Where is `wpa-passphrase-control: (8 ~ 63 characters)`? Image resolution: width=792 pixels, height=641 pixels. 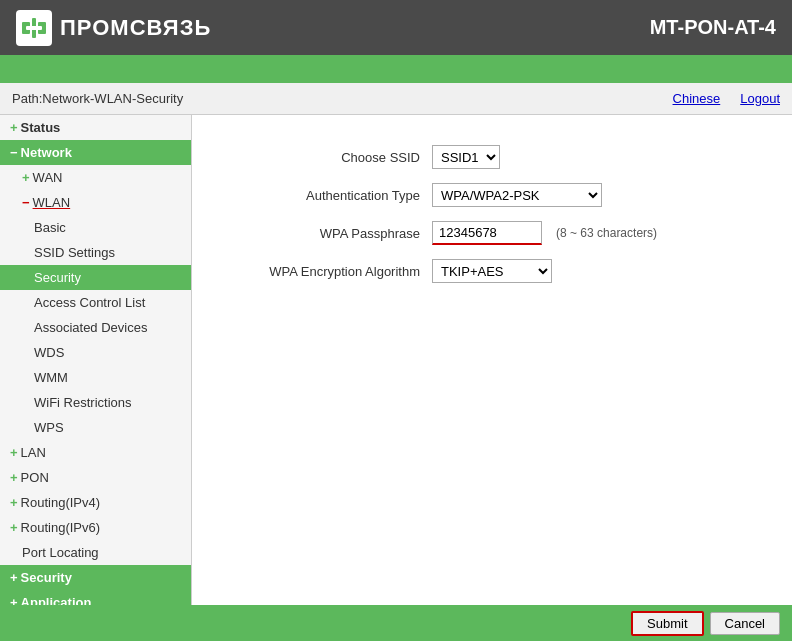
wpa-passphrase-control: (8 ~ 63 characters) is located at coordinates (544, 233).